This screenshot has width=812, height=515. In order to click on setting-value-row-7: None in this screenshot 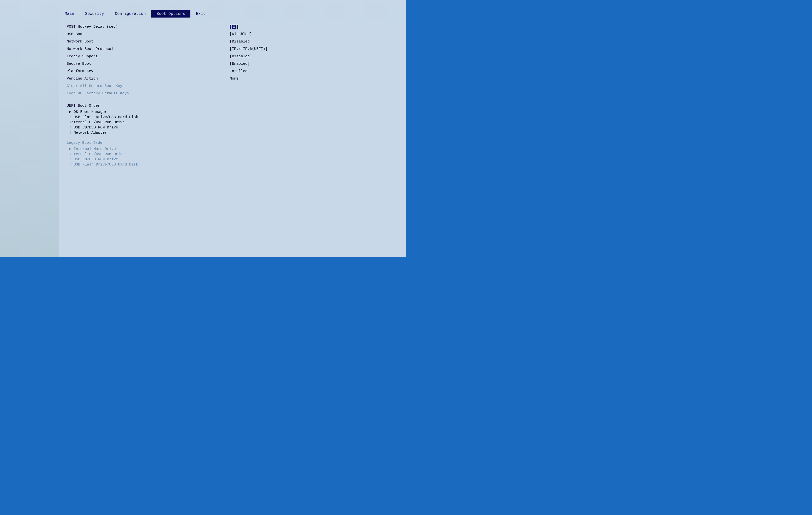, I will do `click(314, 80)`.